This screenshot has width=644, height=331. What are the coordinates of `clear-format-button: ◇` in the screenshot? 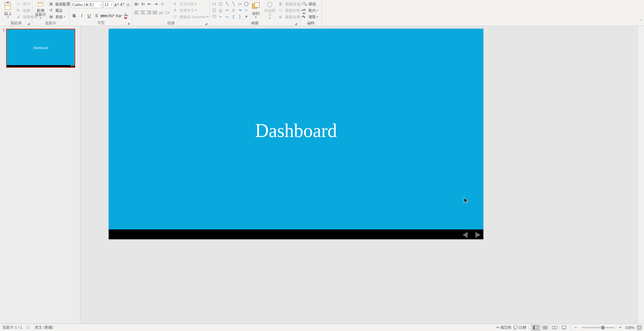 It's located at (128, 5).